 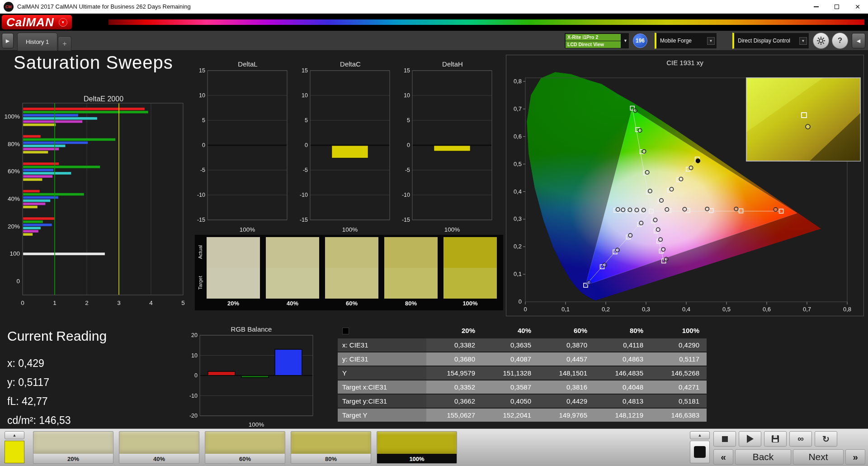 What do you see at coordinates (640, 41) in the screenshot?
I see `meter-reading-badge: 196` at bounding box center [640, 41].